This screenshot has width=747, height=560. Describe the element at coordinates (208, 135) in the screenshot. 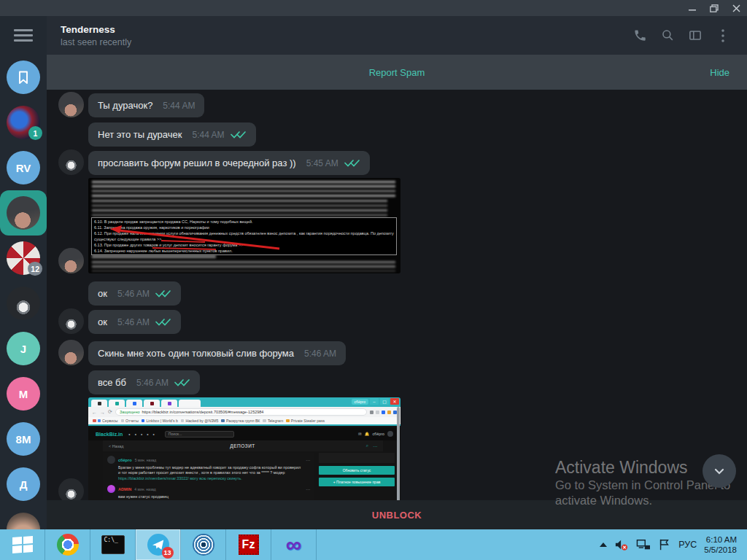

I see `message-time: 5:44 AM` at that location.